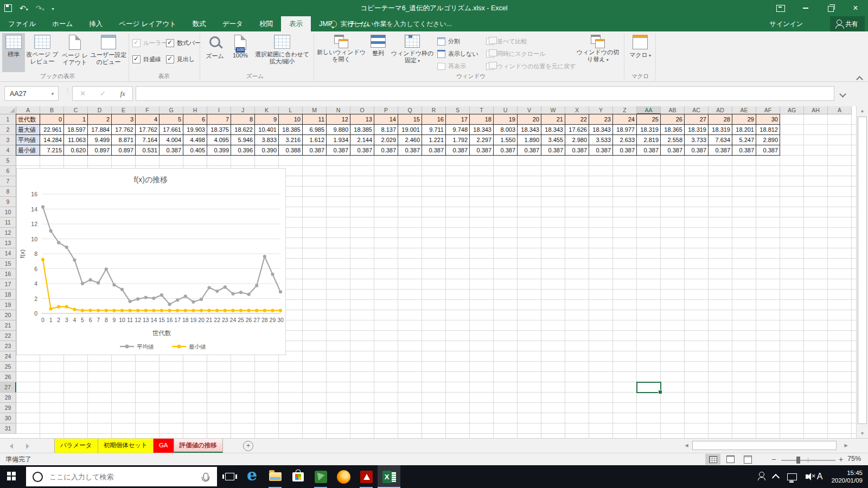 The width and height of the screenshot is (868, 488). I want to click on data-cell: 4.004, so click(171, 140).